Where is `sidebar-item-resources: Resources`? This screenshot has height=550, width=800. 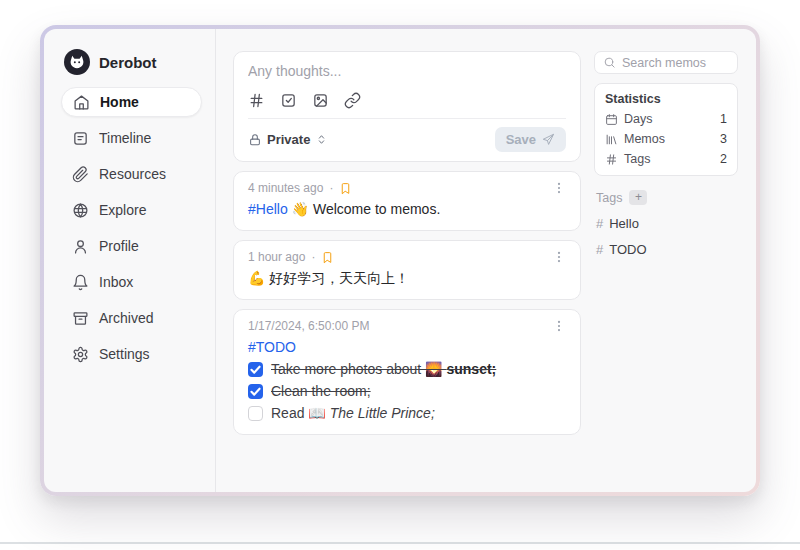
sidebar-item-resources: Resources is located at coordinates (132, 174).